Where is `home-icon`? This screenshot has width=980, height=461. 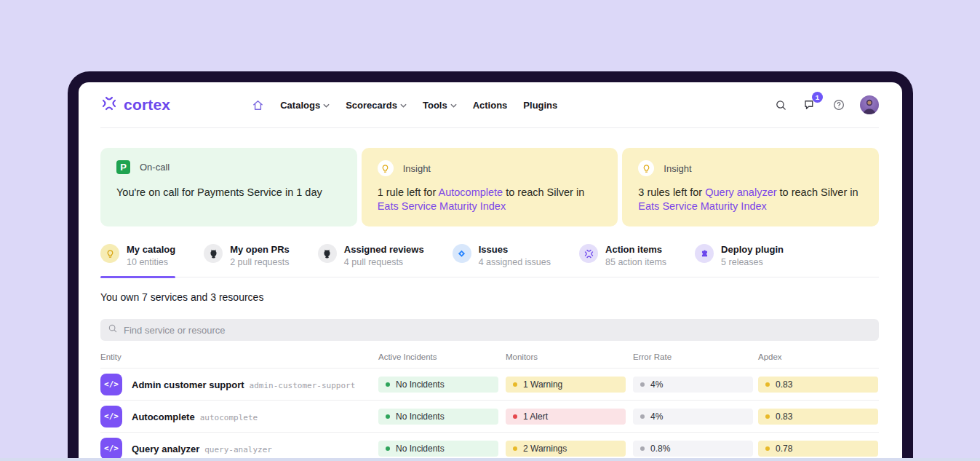 home-icon is located at coordinates (258, 105).